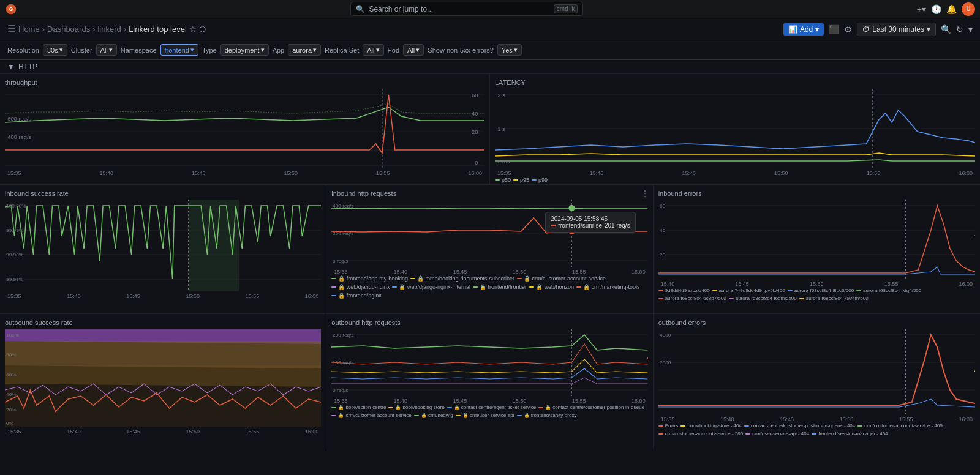 This screenshot has height=475, width=980. Describe the element at coordinates (341, 261) in the screenshot. I see `svg-text: 0 req/s` at that location.